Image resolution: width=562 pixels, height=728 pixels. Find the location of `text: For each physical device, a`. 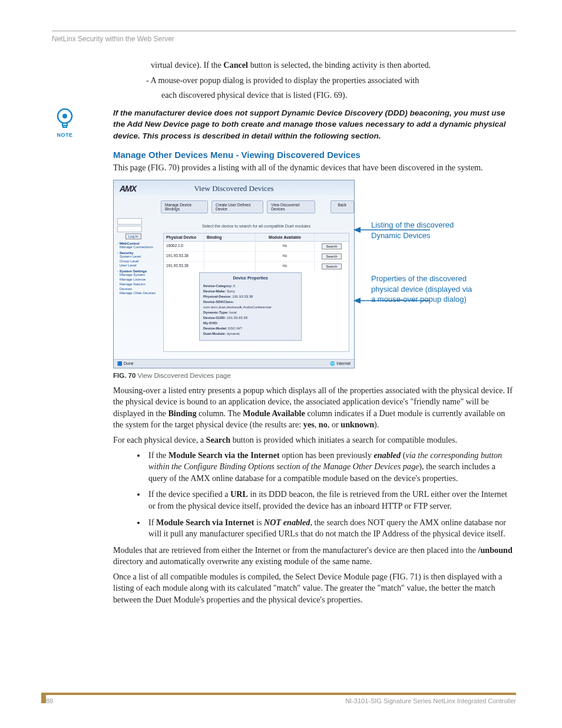

text: For each physical device, a is located at coordinates (160, 440).